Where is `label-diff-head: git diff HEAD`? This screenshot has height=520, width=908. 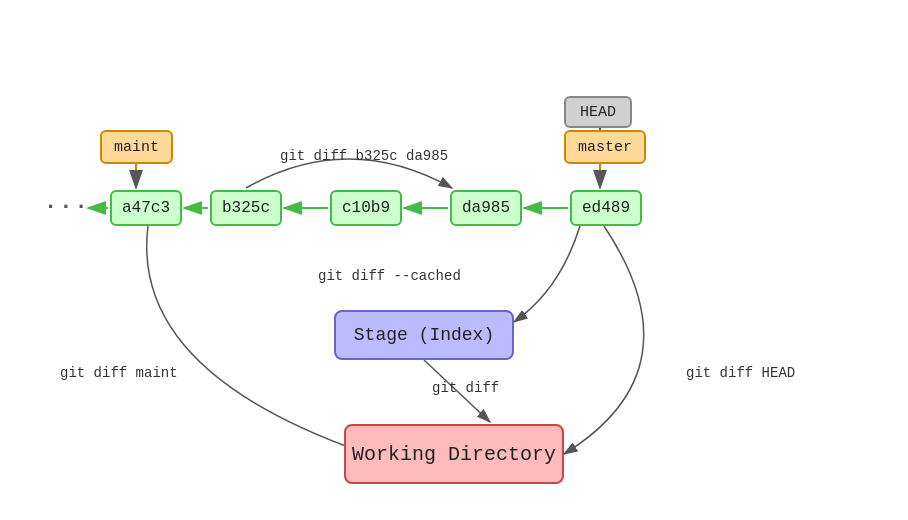
label-diff-head: git diff HEAD is located at coordinates (740, 373).